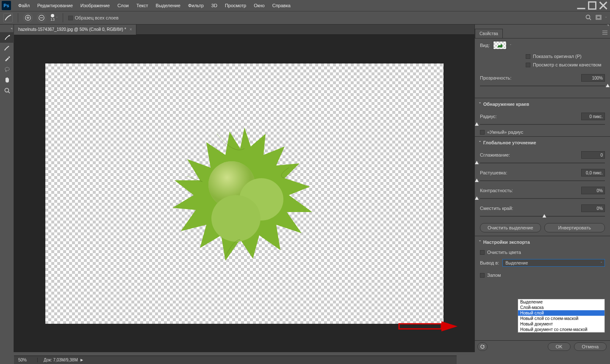  What do you see at coordinates (7, 69) in the screenshot?
I see `lasso-tool` at bounding box center [7, 69].